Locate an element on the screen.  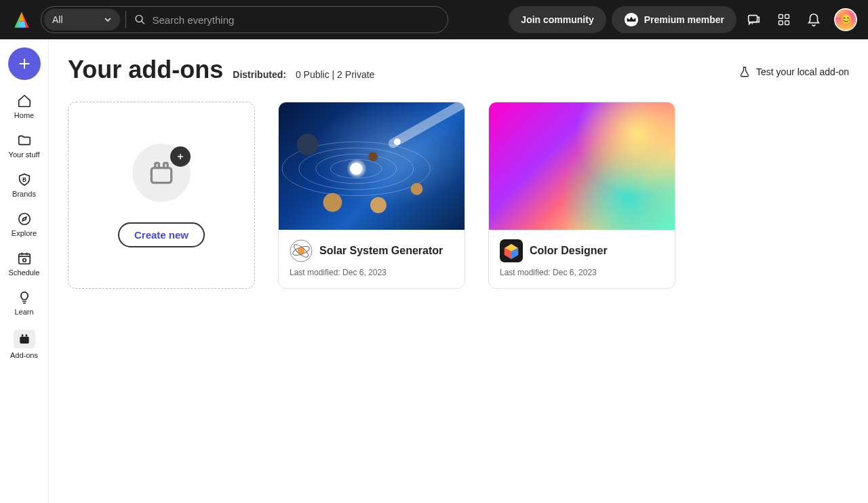
search-filter-dropdown: All is located at coordinates (82, 20).